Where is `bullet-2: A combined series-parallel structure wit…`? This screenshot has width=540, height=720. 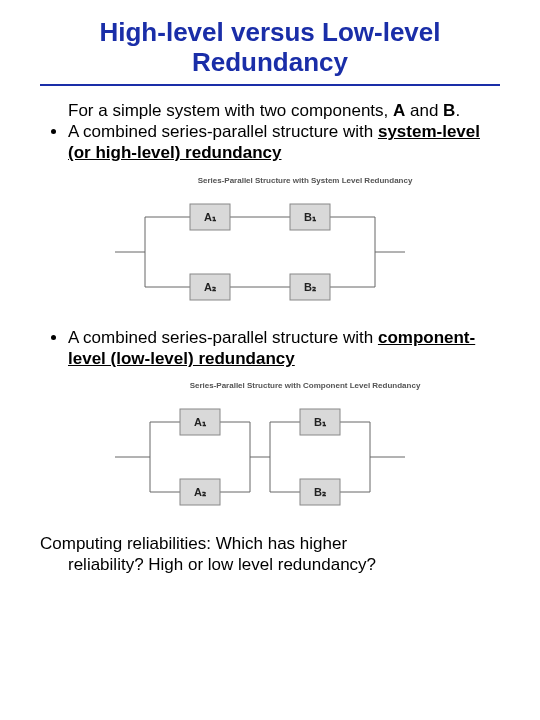 bullet-2: A combined series-parallel structure wit… is located at coordinates (284, 348).